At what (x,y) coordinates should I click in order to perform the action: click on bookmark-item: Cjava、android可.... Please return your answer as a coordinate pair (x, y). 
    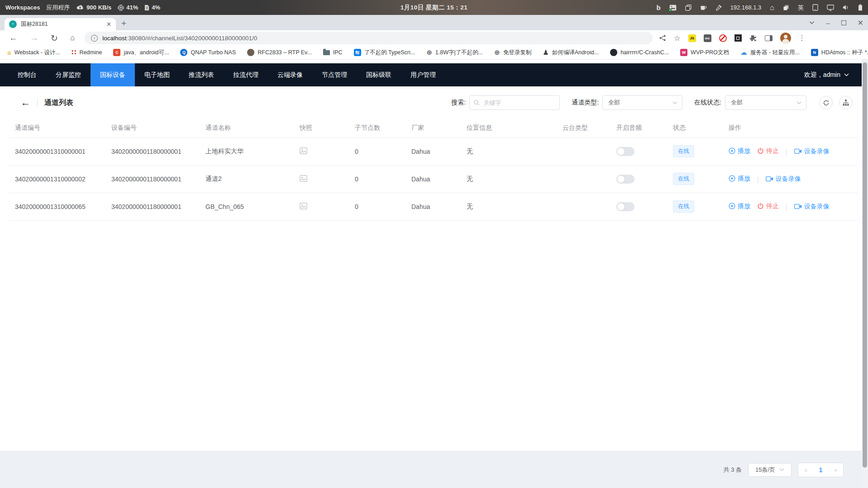
    Looking at the image, I should click on (141, 52).